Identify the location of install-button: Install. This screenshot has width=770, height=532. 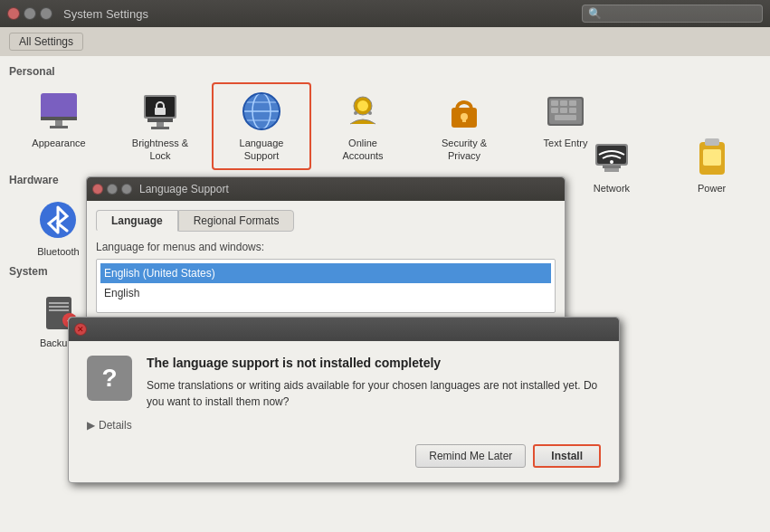
(566, 456).